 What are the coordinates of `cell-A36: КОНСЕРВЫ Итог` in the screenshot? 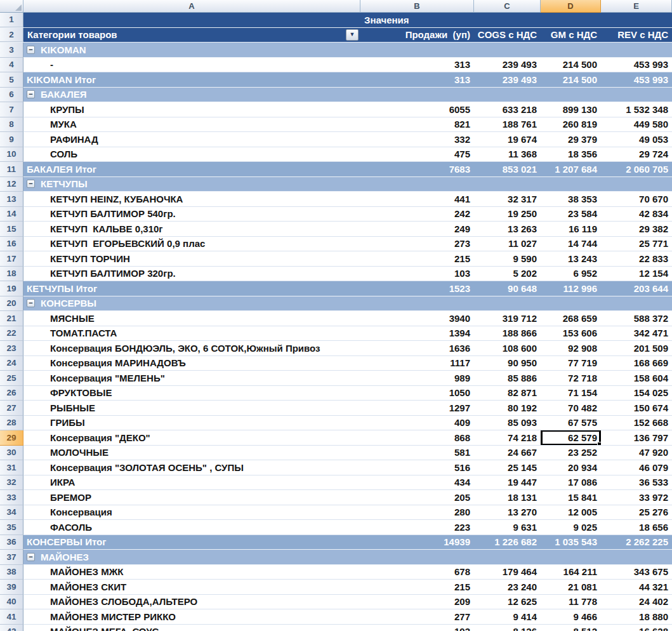 It's located at (192, 543).